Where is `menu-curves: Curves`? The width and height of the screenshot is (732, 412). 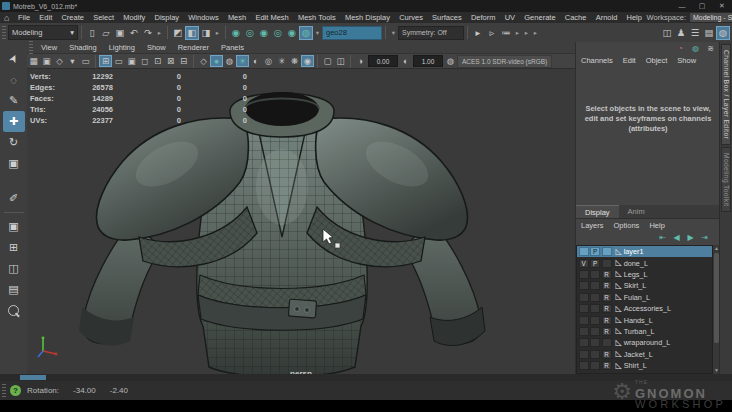 menu-curves: Curves is located at coordinates (412, 18).